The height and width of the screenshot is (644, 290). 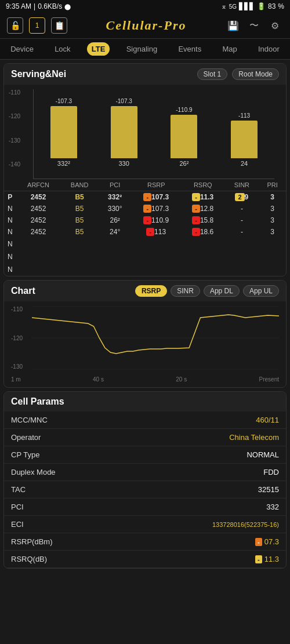 What do you see at coordinates (156, 185) in the screenshot?
I see `col-header-rsrp: RSRP` at bounding box center [156, 185].